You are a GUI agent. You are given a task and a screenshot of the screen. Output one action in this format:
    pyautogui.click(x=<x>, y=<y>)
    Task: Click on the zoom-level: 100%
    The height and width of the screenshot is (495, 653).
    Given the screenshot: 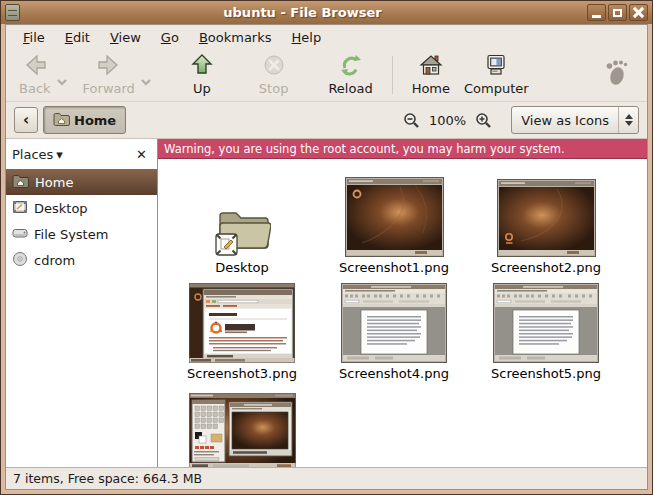 What is the action you would take?
    pyautogui.click(x=448, y=120)
    